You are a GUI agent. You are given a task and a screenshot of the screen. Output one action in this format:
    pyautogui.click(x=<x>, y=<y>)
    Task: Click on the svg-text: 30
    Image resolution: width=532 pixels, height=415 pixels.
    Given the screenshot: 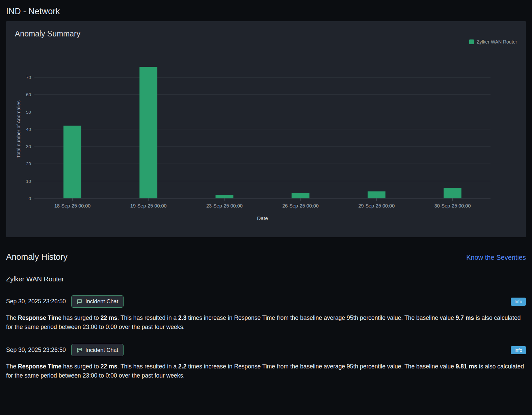 What is the action you would take?
    pyautogui.click(x=28, y=146)
    